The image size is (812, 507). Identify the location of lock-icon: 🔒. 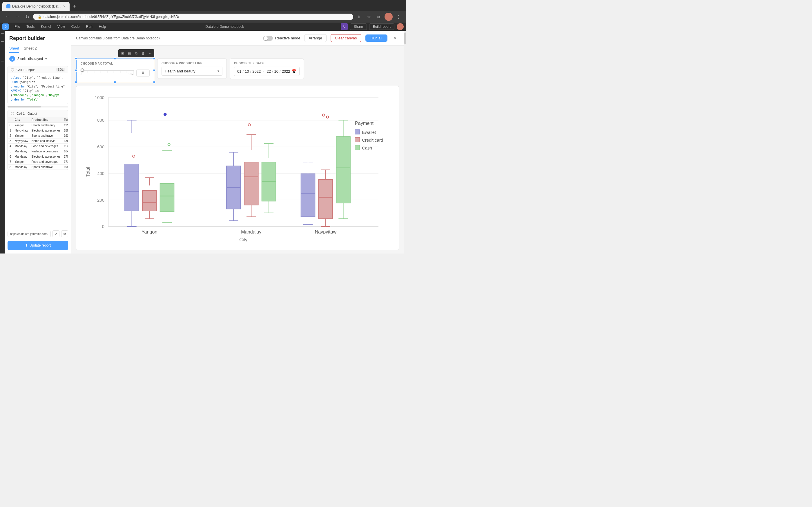
(40, 17).